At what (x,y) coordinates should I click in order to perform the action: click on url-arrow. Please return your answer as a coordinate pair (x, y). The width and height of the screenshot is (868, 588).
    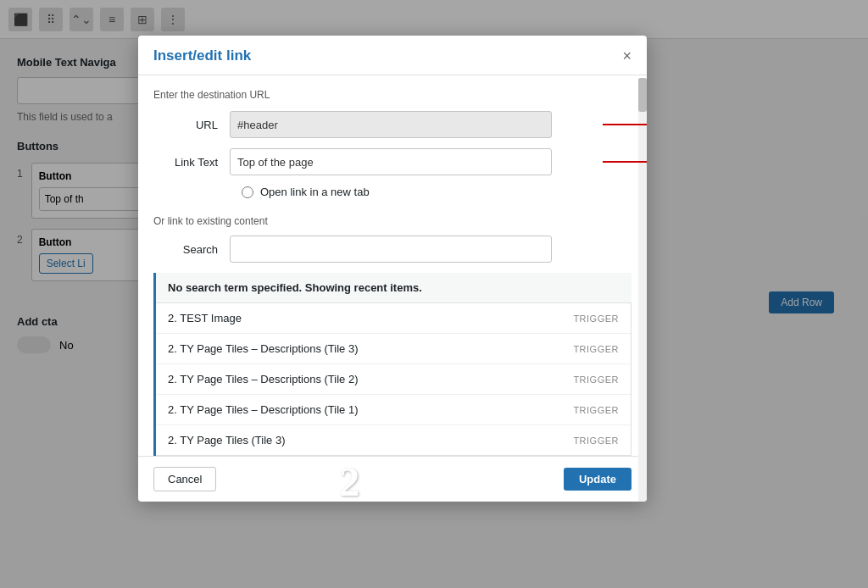
    Looking at the image, I should click on (625, 125).